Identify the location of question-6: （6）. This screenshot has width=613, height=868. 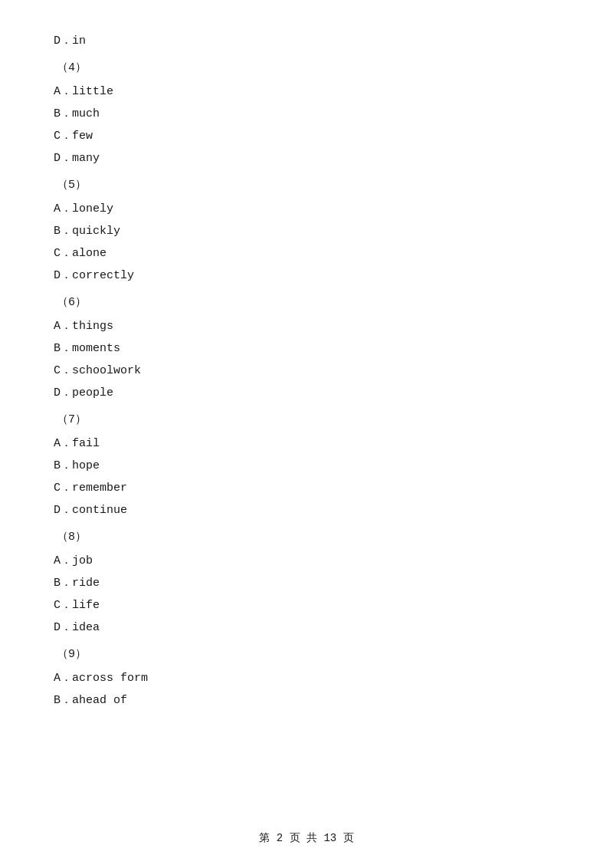
(306, 302).